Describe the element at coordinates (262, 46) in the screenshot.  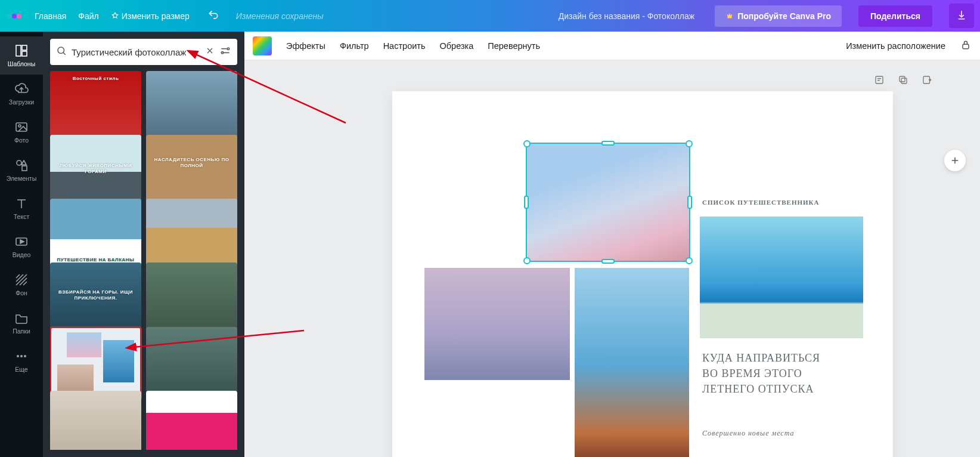
I see `color-picker-swatch` at that location.